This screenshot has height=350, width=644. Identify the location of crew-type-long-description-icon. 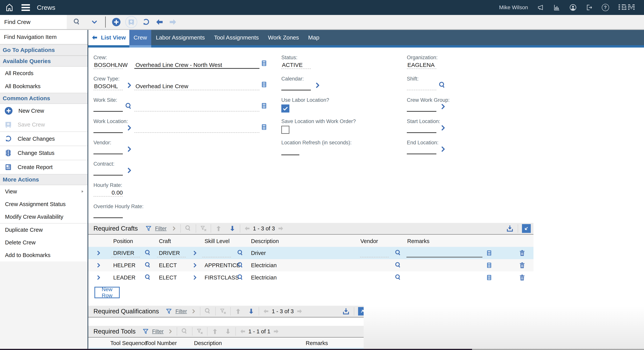
(264, 84).